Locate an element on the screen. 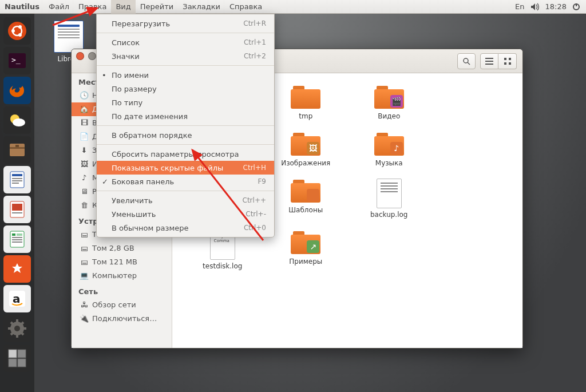 The image size is (586, 392). menu-item: ПерезагрузитьCtrl+R is located at coordinates (185, 23).